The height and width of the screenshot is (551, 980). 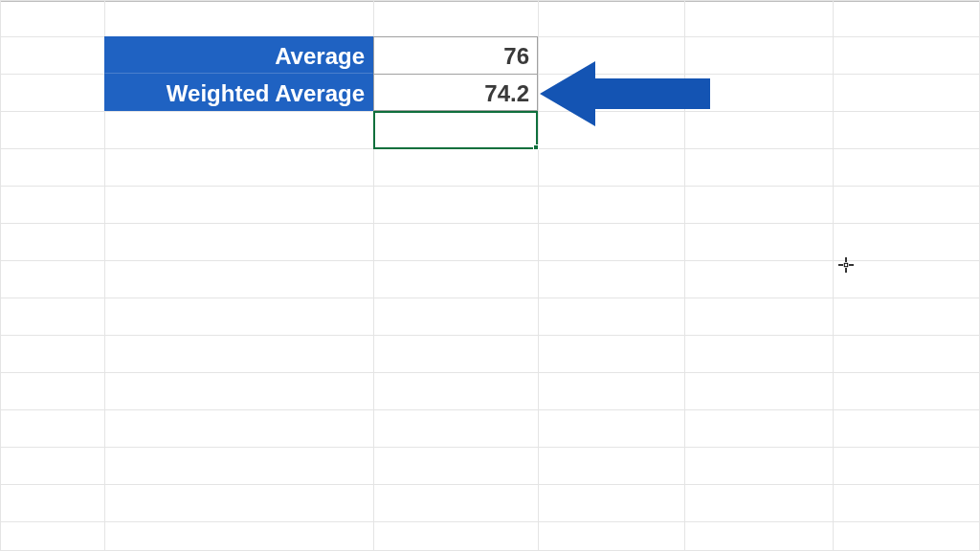 What do you see at coordinates (269, 92) in the screenshot?
I see `table-row: Weighted Average 74.2` at bounding box center [269, 92].